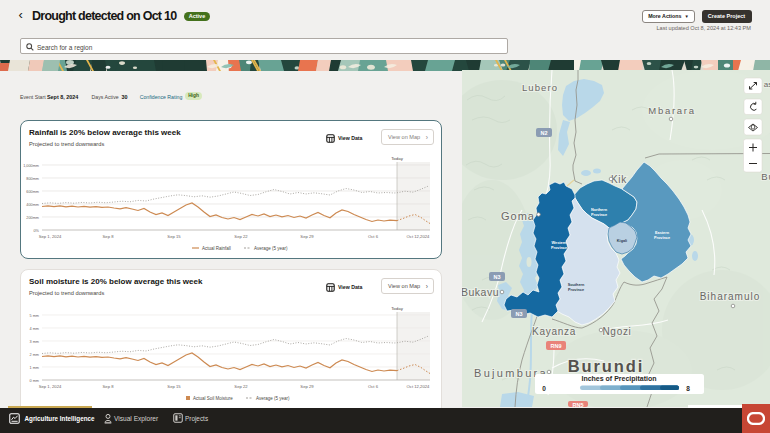 The width and height of the screenshot is (770, 433). I want to click on svg-text: 200mm, so click(32, 218).